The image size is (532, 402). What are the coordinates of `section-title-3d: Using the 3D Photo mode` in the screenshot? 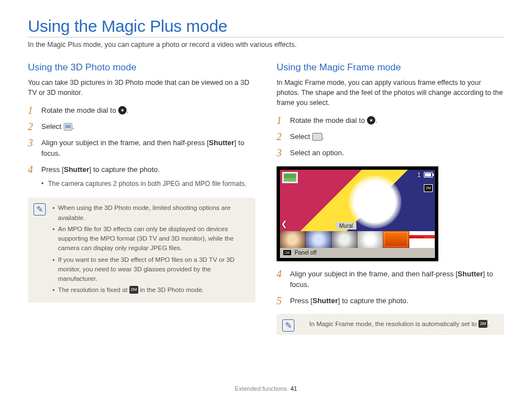 It's located at (142, 68).